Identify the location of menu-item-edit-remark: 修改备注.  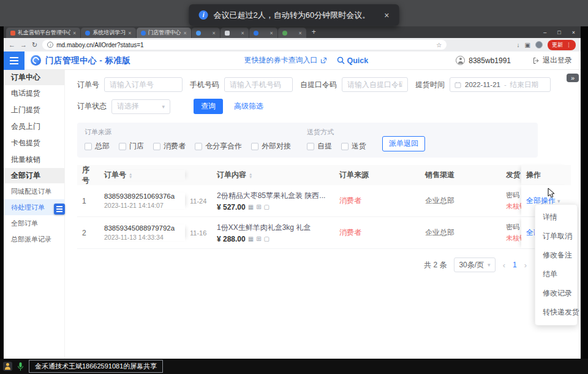
(556, 255).